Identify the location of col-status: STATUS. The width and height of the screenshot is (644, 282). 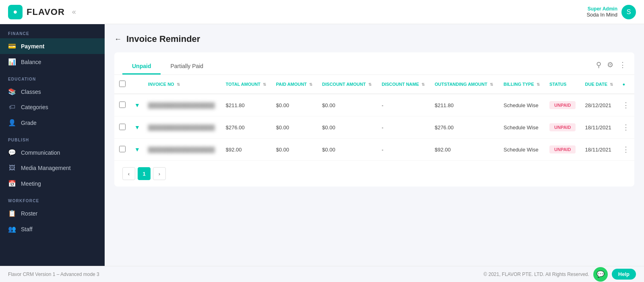
(564, 85).